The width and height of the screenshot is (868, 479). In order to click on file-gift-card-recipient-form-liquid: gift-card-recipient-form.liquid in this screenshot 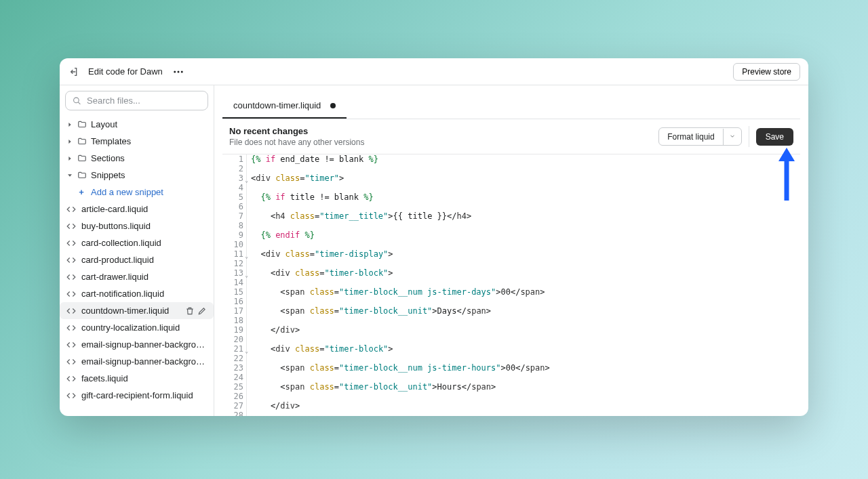, I will do `click(137, 396)`.